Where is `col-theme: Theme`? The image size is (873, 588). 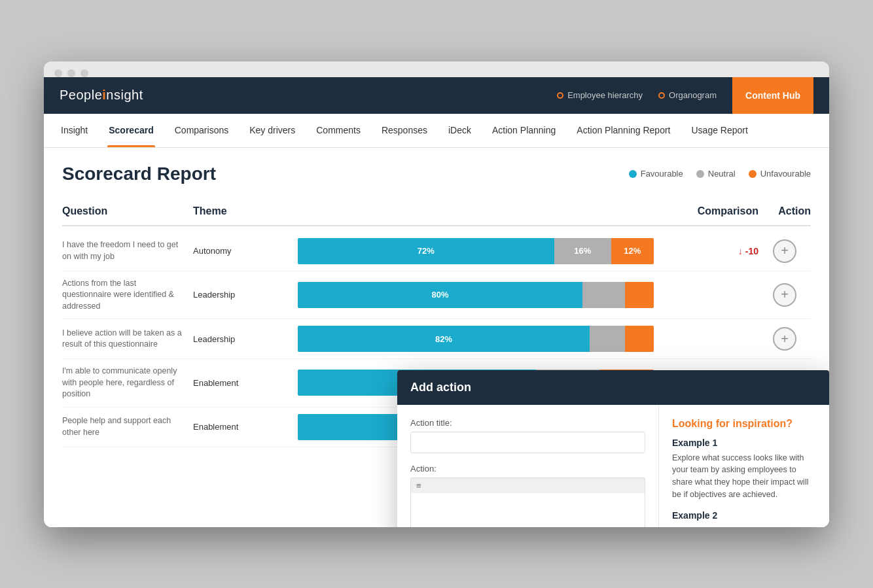 col-theme: Theme is located at coordinates (245, 211).